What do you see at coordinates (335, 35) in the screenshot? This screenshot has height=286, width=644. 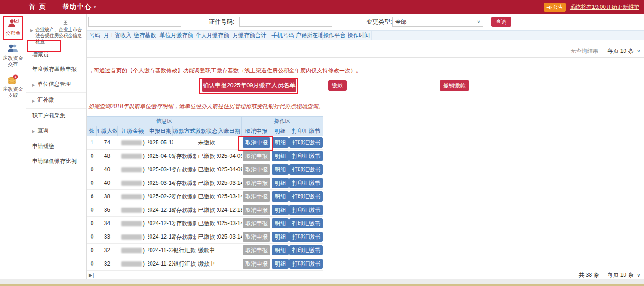 I see `column-header: 操作平台` at bounding box center [335, 35].